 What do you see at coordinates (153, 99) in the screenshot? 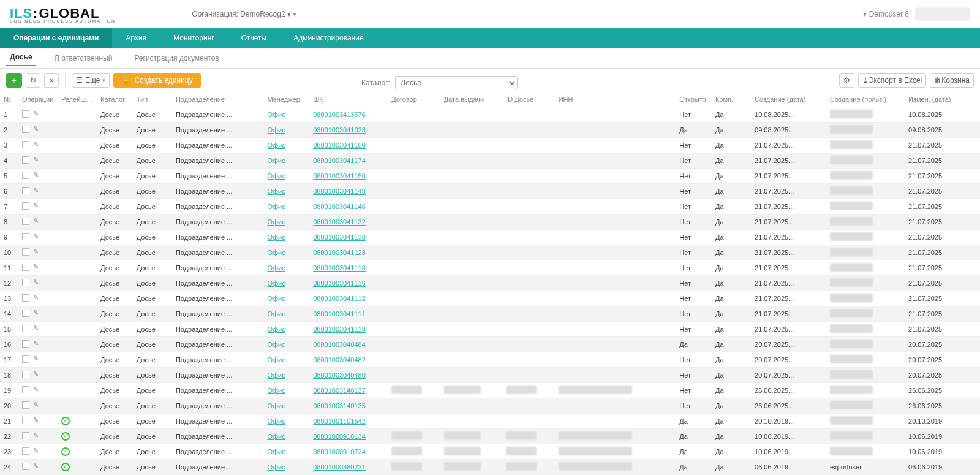
I see `col-header: Тип` at bounding box center [153, 99].